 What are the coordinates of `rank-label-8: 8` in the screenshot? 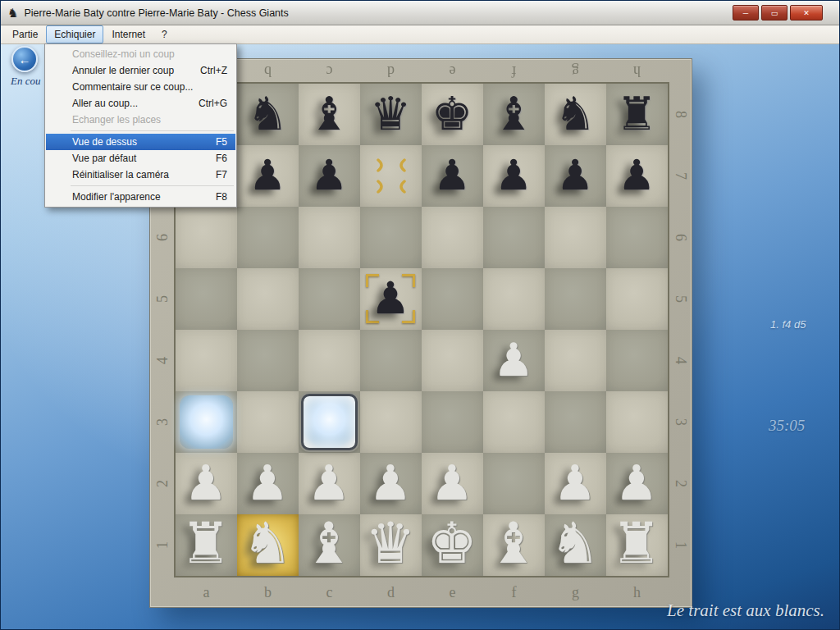 It's located at (681, 115).